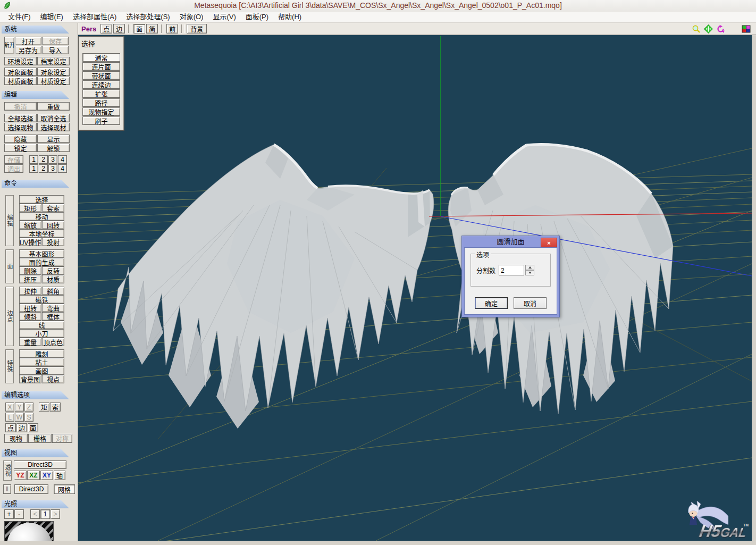 This screenshot has width=756, height=545. What do you see at coordinates (101, 103) in the screenshot?
I see `select-path-button: 路径` at bounding box center [101, 103].